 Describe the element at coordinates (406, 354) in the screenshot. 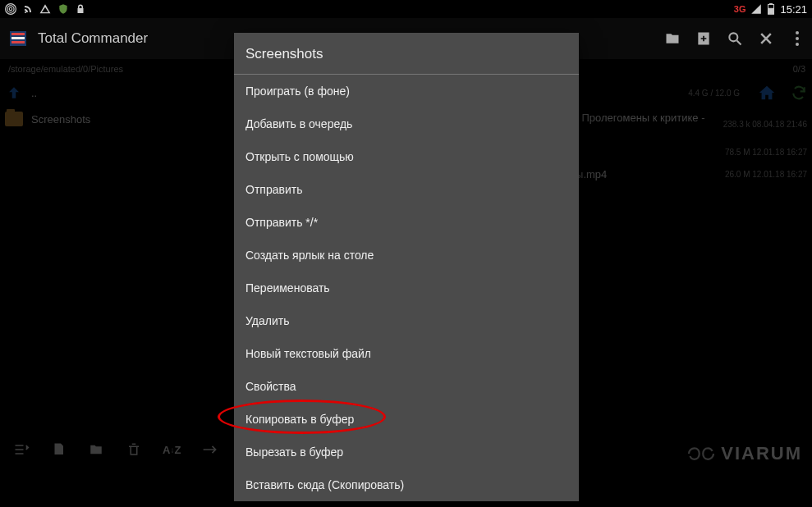

I see `menu-item-new-text: Новый текстовый файл` at that location.